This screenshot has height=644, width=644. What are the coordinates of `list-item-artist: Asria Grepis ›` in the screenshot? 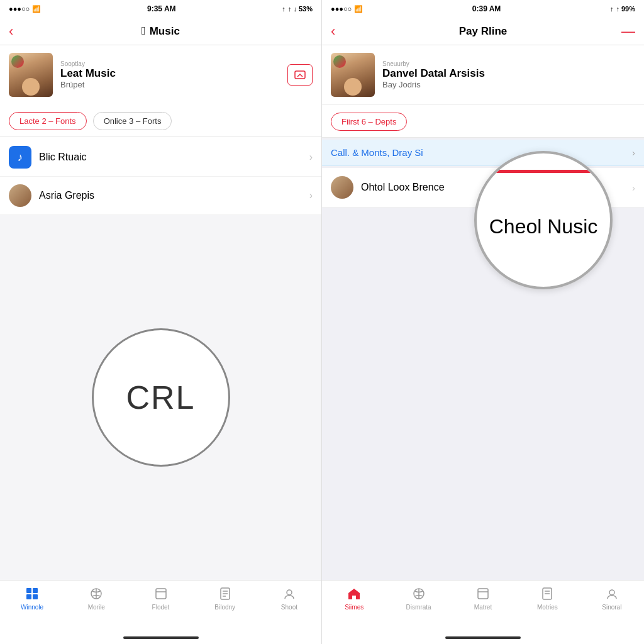 It's located at (161, 196).